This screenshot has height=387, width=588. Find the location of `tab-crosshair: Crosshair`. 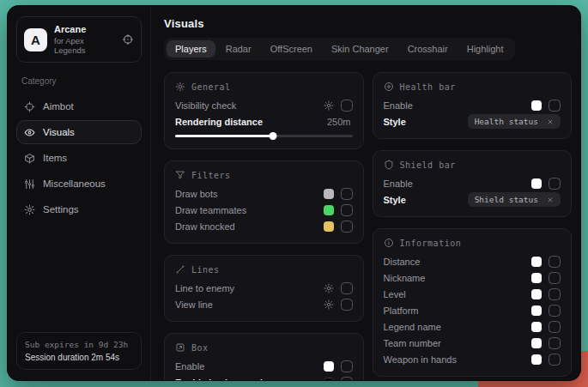

tab-crosshair: Crosshair is located at coordinates (427, 49).